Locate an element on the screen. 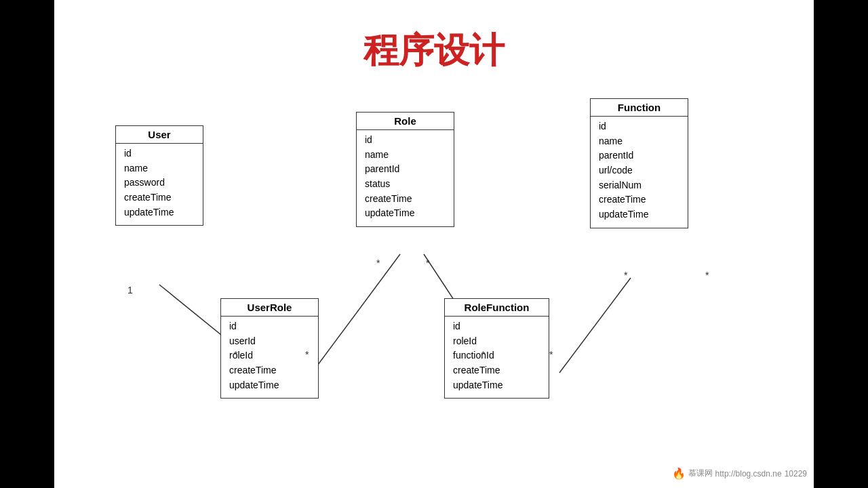 This screenshot has width=868, height=488. cardinality-func-left: * is located at coordinates (625, 275).